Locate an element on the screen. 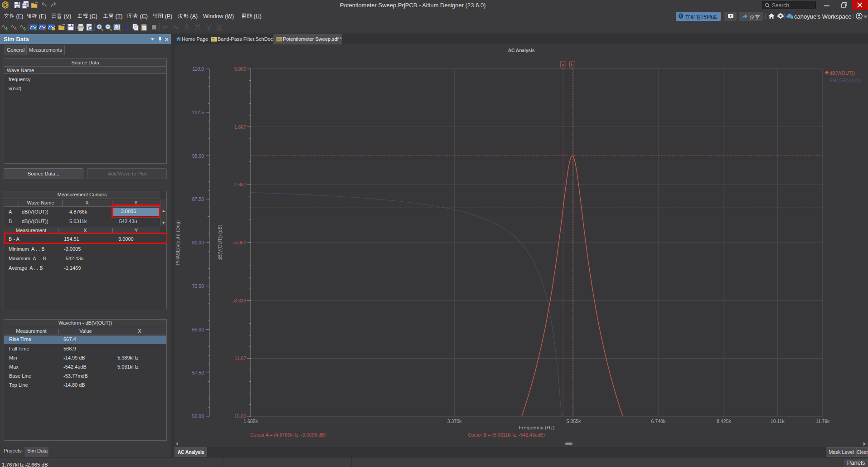 The height and width of the screenshot is (467, 868). svg-text: 8.425k is located at coordinates (724, 421).